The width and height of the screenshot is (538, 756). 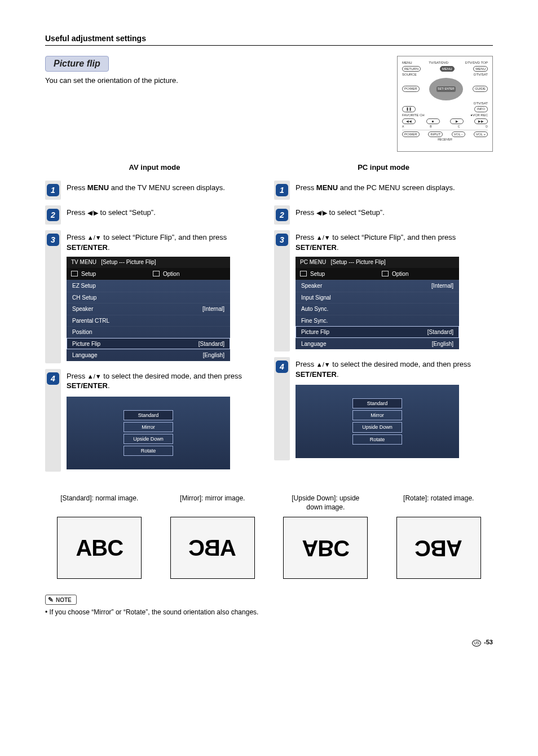 I want to click on menu-row: CH Setup, so click(x=148, y=298).